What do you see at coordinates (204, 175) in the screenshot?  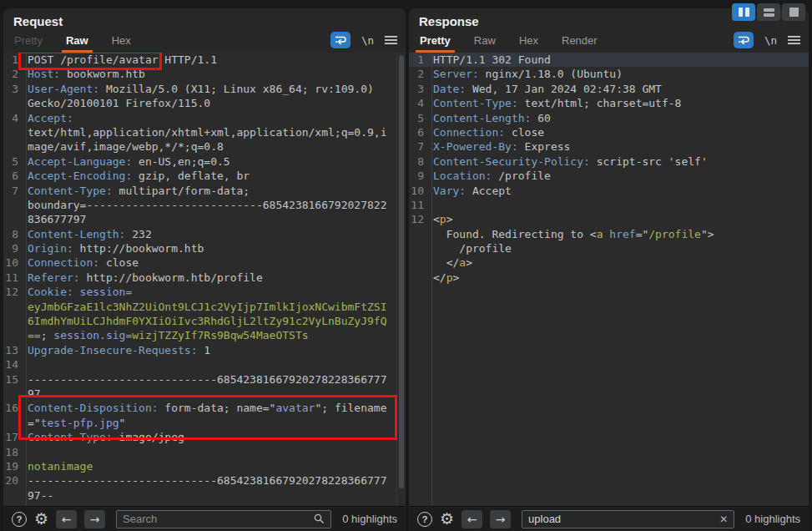 I see `code-line: 6Accept-Encoding: gzip, deflate, br` at bounding box center [204, 175].